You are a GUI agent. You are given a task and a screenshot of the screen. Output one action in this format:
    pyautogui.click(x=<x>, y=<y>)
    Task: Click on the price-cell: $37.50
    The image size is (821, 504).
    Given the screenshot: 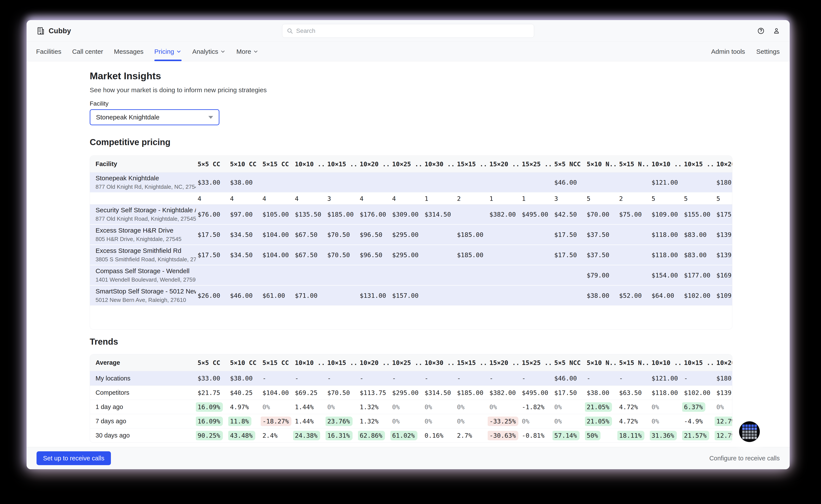 What is the action you would take?
    pyautogui.click(x=601, y=235)
    